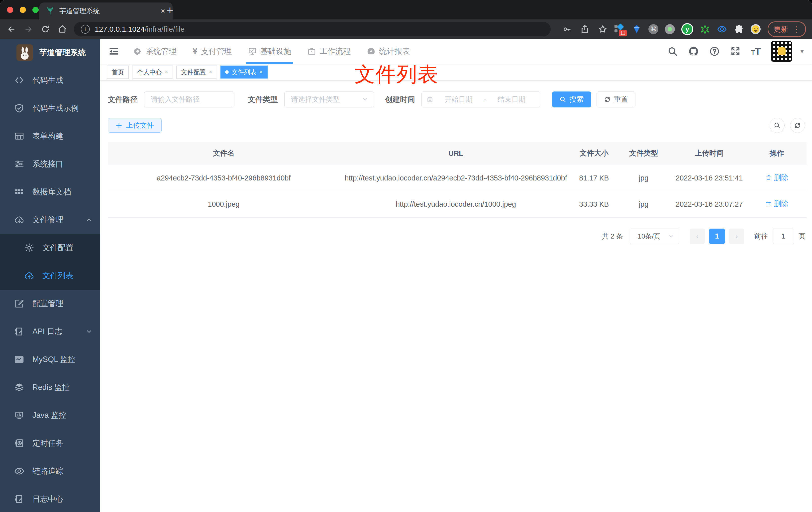  I want to click on sidebar-item-tracing: 链路追踪, so click(50, 471).